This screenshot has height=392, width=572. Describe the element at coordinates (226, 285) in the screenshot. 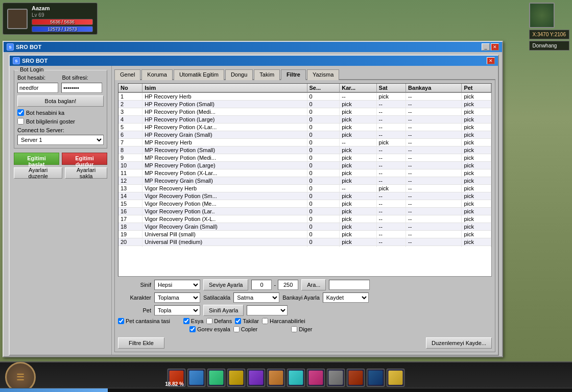

I see `seviye-ayarla-btn: Seviye Ayarla` at that location.